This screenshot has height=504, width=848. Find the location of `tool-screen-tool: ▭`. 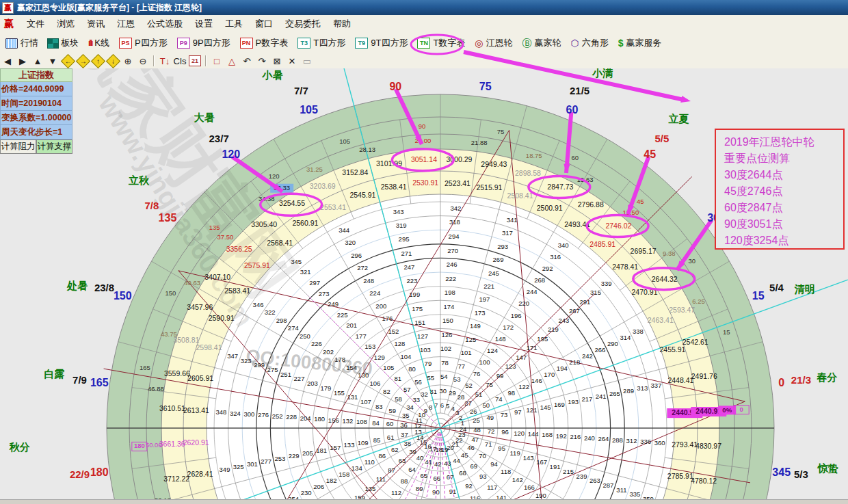

tool-screen-tool: ▭ is located at coordinates (307, 61).